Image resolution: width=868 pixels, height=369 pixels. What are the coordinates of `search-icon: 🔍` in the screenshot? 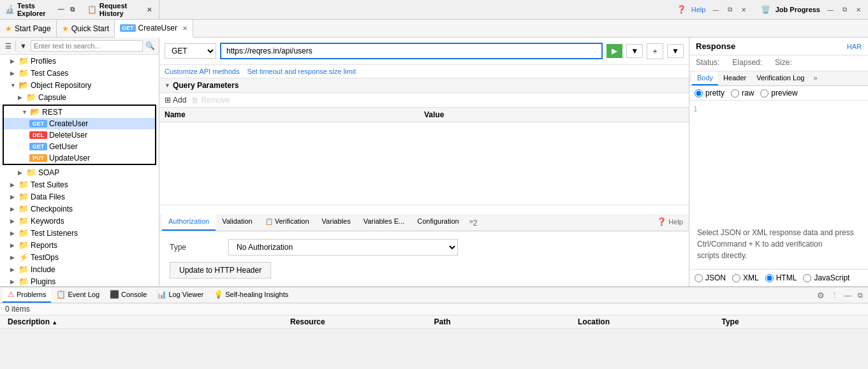 It's located at (151, 46).